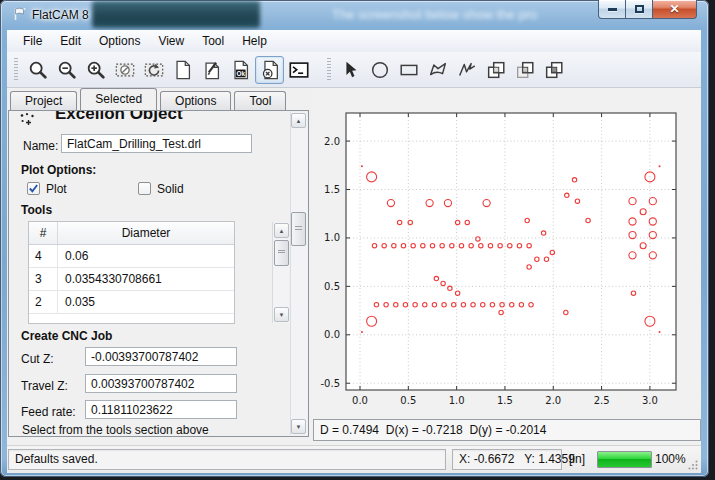  What do you see at coordinates (496, 70) in the screenshot?
I see `geo-union-button` at bounding box center [496, 70].